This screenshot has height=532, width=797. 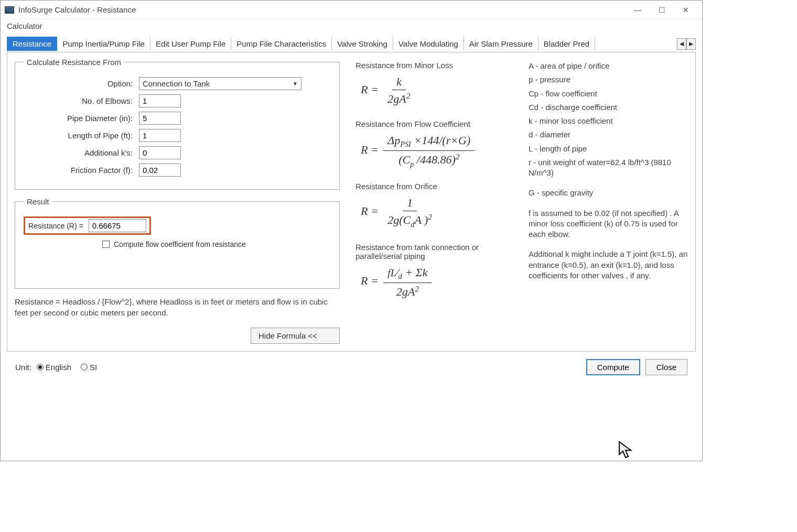 I want to click on tab-scroll-left: ◀, so click(x=682, y=44).